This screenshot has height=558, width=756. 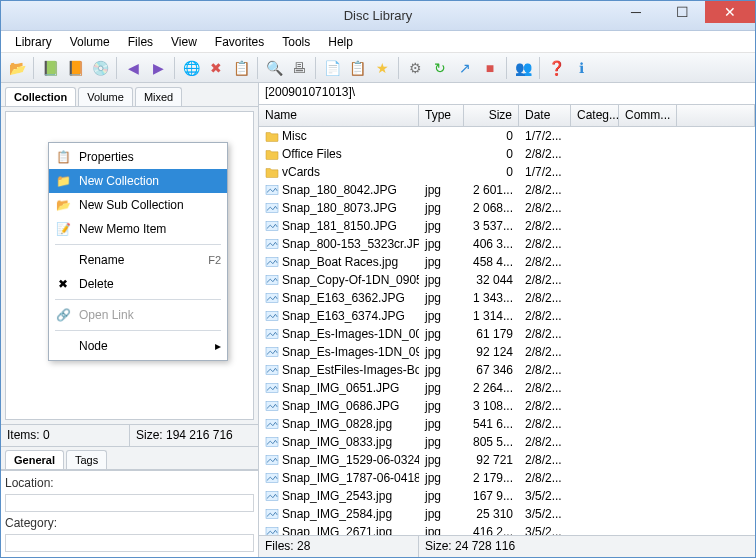 I want to click on search-icon: 🔍, so click(x=274, y=68).